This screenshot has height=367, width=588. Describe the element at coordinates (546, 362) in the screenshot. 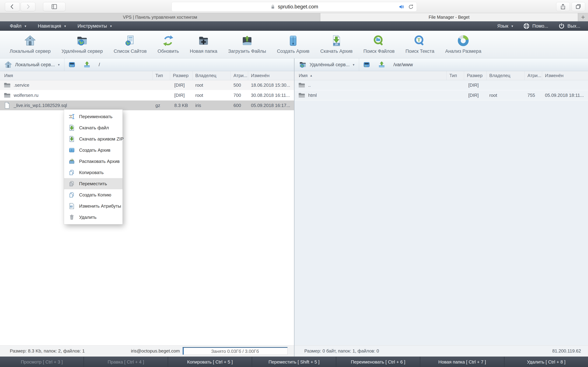

I see `bottom-action-7: Удалить [ Ctrl + 8 ]` at that location.